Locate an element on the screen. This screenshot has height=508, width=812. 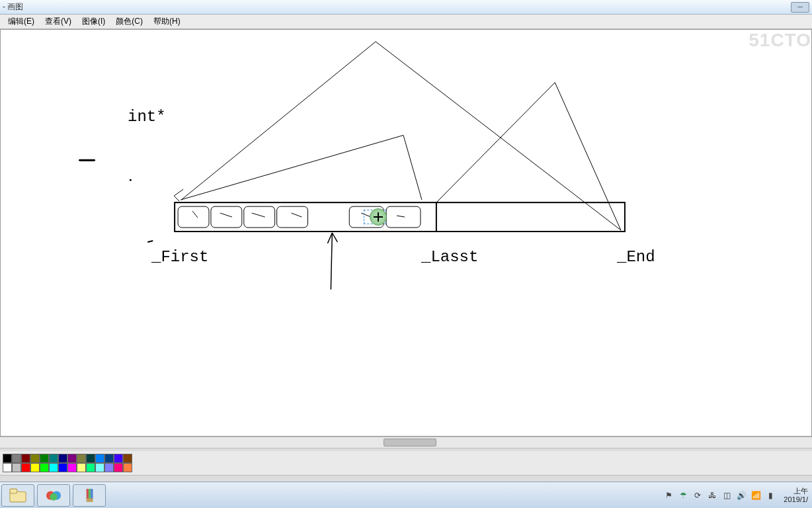
menu-bar: 编辑(E) 查看(V) 图像(I) 颜色(C) 帮助(H) is located at coordinates (406, 22).